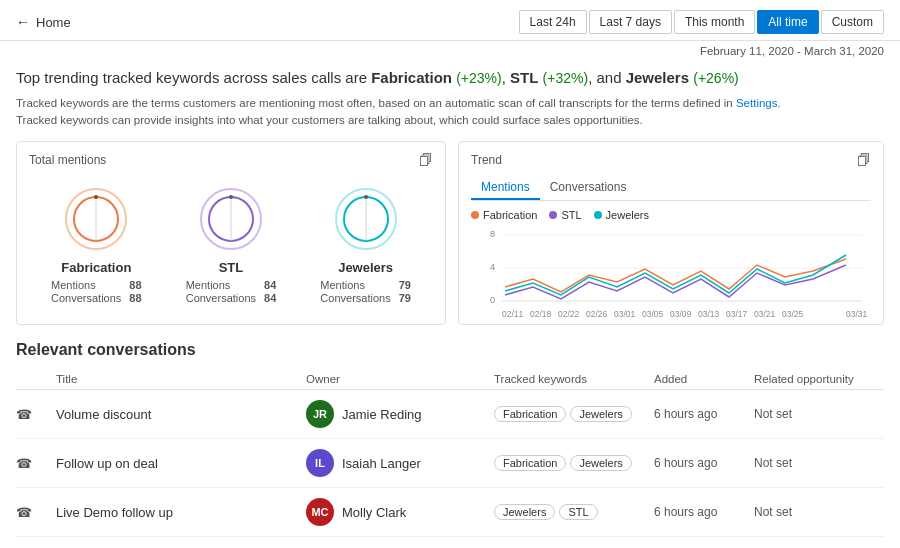 Image resolution: width=900 pixels, height=548 pixels. What do you see at coordinates (479, 78) in the screenshot?
I see `pct1: (+23%)` at bounding box center [479, 78].